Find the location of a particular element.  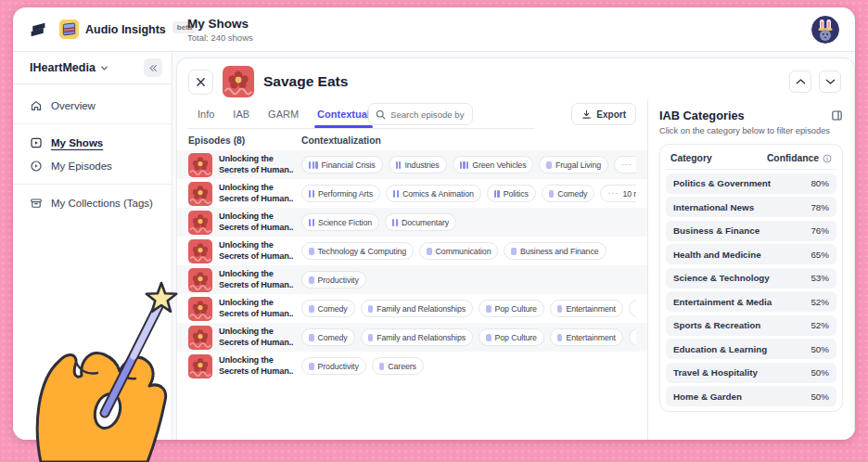

page-subtitle: Total: 240 shows is located at coordinates (221, 37).